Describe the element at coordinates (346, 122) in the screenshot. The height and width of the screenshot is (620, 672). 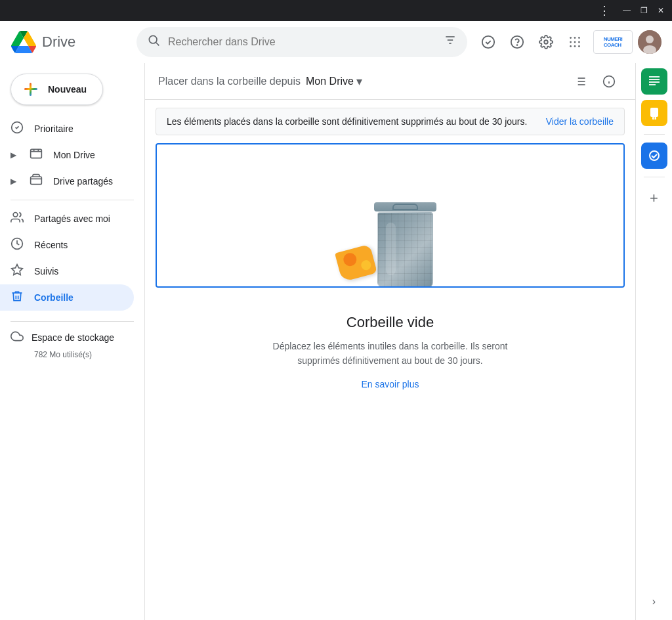
I see `notice-text: Les éléments placés dans la corbeille so…` at that location.